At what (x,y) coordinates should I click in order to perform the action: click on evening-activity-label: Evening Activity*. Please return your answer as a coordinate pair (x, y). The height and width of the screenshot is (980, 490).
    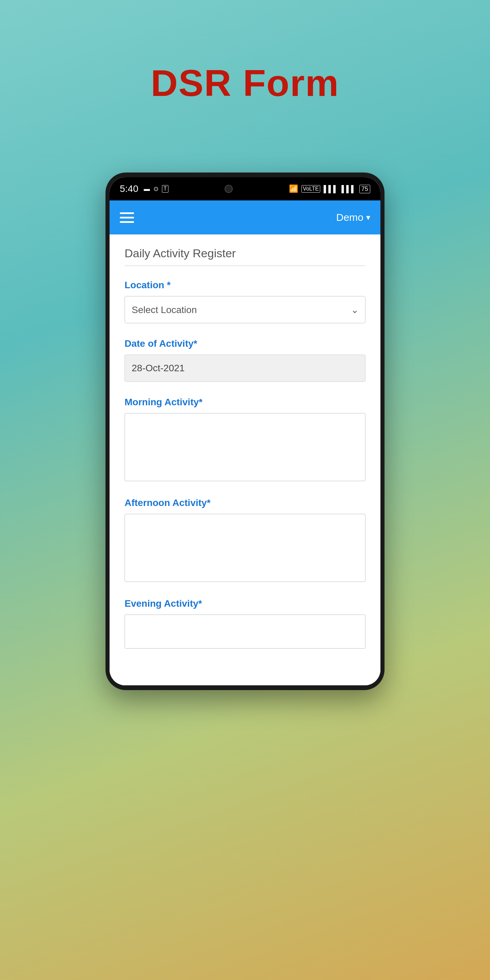
    Looking at the image, I should click on (245, 603).